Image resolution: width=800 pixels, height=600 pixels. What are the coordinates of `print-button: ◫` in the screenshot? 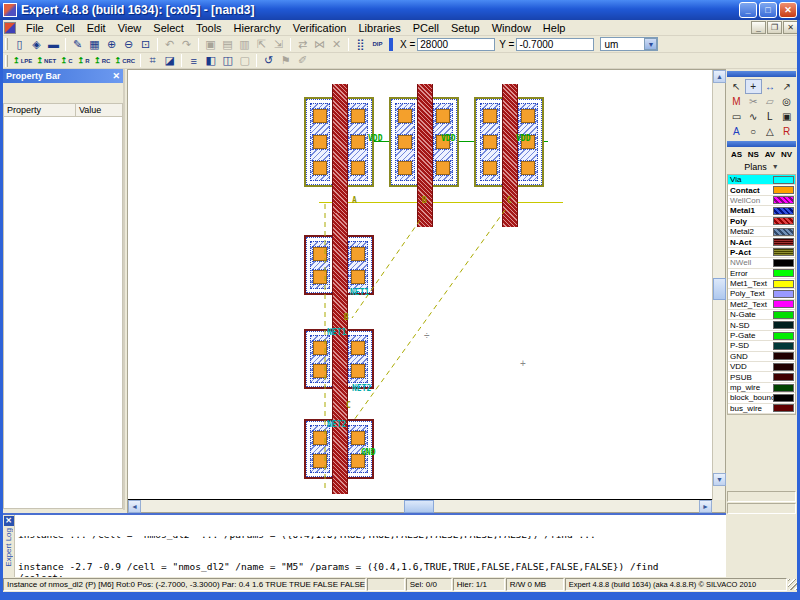 It's located at (228, 60).